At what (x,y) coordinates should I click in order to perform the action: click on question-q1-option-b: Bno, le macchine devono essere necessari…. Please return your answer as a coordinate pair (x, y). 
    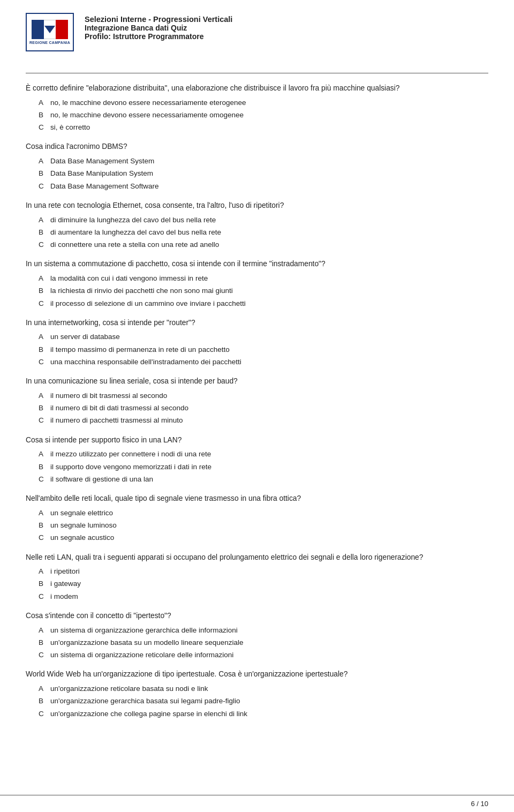
    Looking at the image, I should click on (263, 115).